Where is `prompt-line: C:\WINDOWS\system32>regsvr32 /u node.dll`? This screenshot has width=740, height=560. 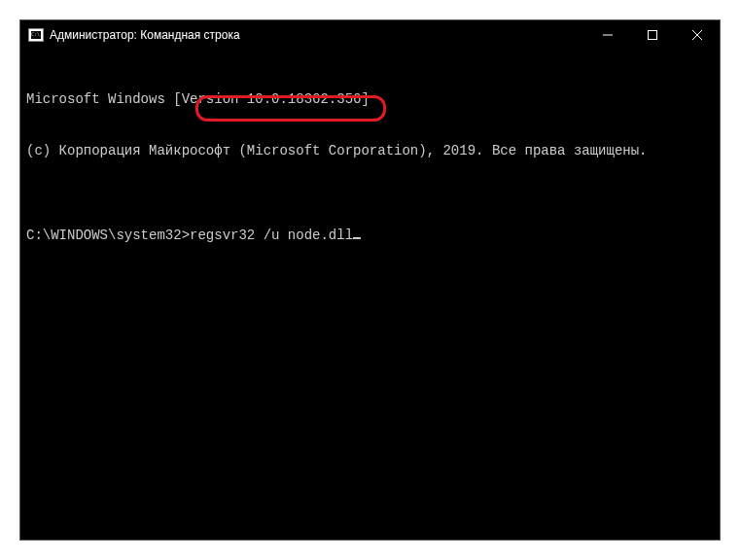
prompt-line: C:\WINDOWS\system32>regsvr32 /u node.dll is located at coordinates (370, 236).